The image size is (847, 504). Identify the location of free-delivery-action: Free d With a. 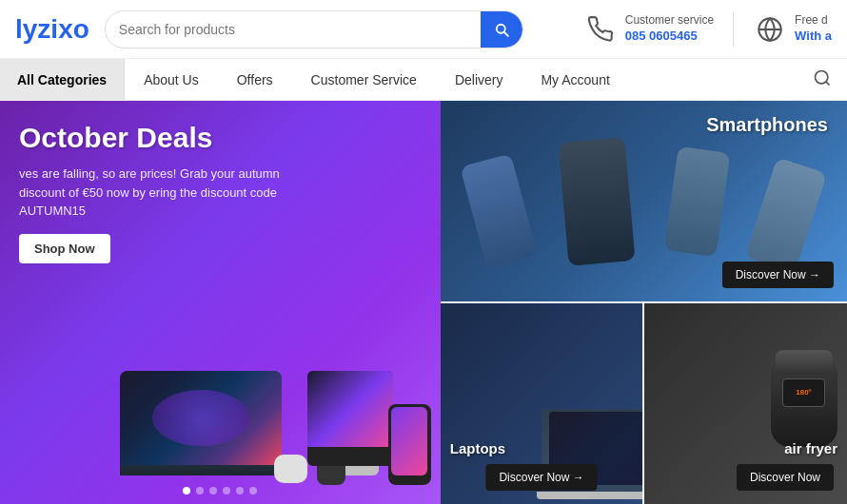
(792, 29).